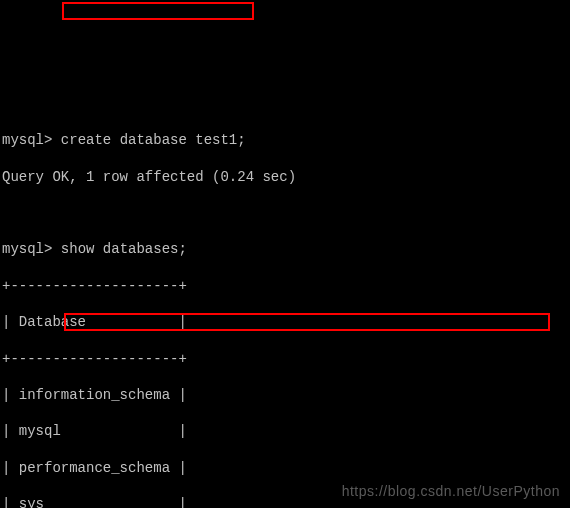 Image resolution: width=570 pixels, height=508 pixels. What do you see at coordinates (285, 395) in the screenshot?
I see `table-row: | information_schema |` at bounding box center [285, 395].